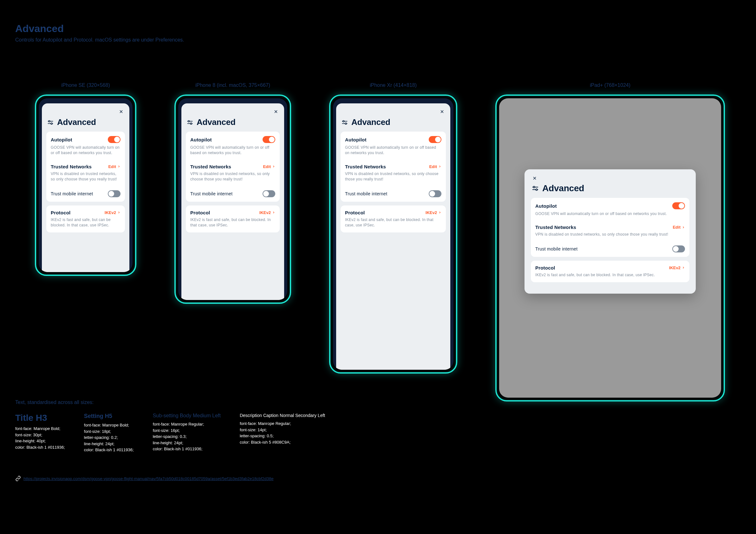  I want to click on typespec-sample: Title H3, so click(40, 418).